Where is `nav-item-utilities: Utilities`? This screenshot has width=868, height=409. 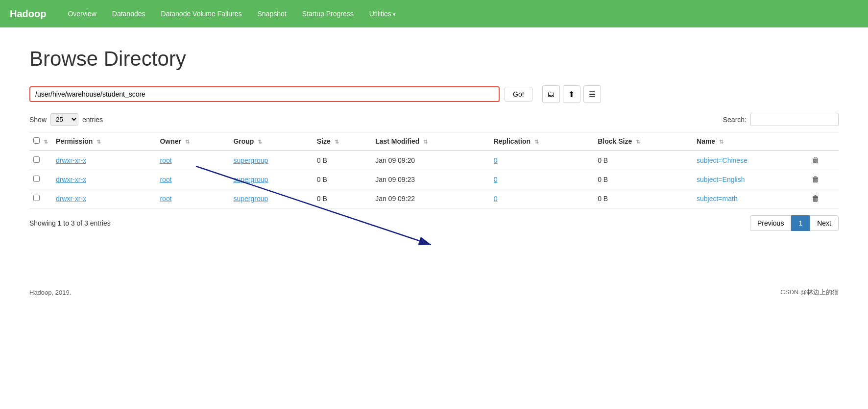 nav-item-utilities: Utilities is located at coordinates (383, 14).